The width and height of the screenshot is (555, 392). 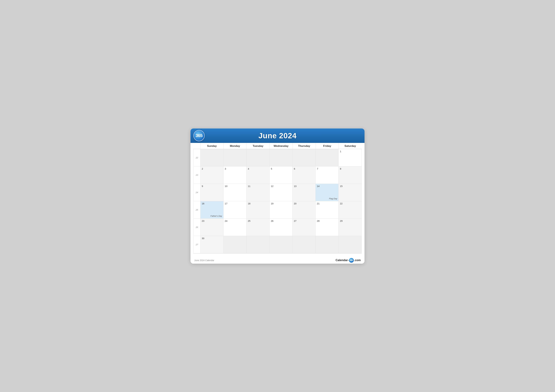 What do you see at coordinates (278, 260) in the screenshot?
I see `calendar-footer: June 2024 Calendar Calendar- 365 .com` at bounding box center [278, 260].